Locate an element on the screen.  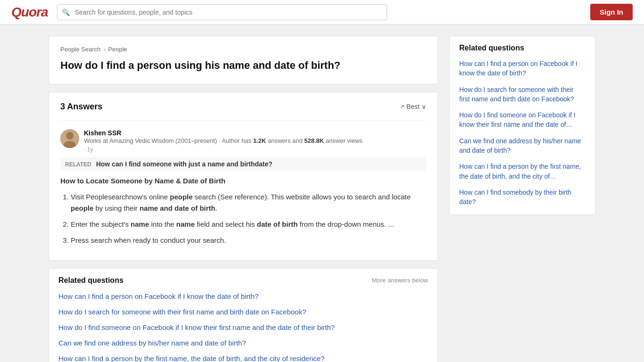
question-title: How do I find a person using his name an… is located at coordinates (243, 66).